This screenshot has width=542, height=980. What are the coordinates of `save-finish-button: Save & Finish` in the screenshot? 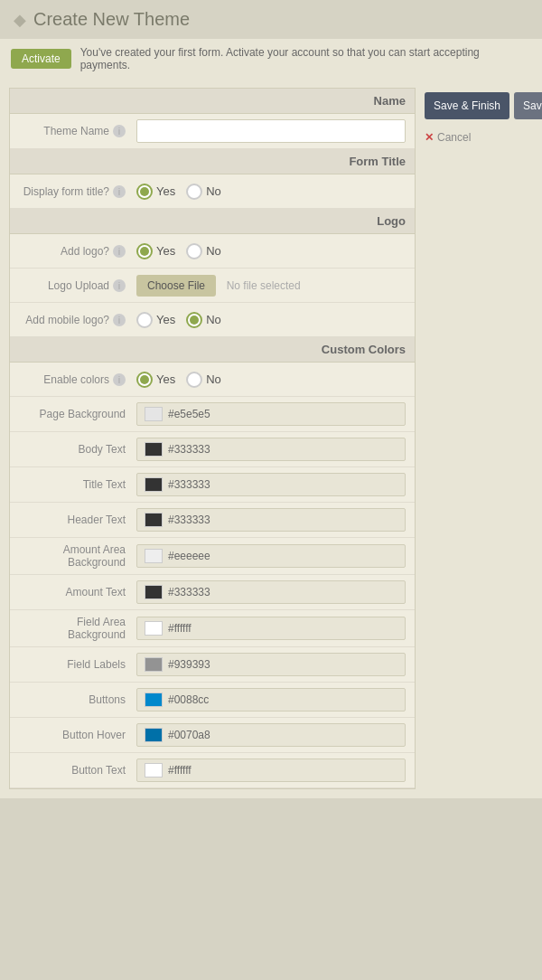 It's located at (467, 106).